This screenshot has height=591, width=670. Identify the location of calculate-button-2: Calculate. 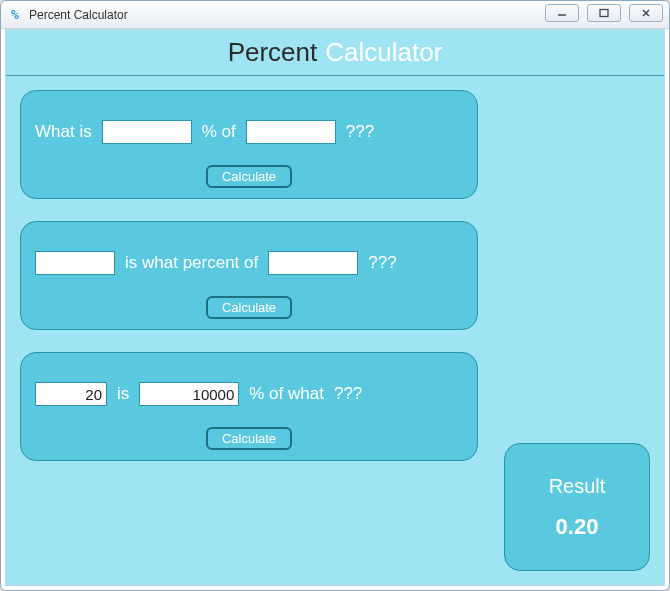
(249, 308).